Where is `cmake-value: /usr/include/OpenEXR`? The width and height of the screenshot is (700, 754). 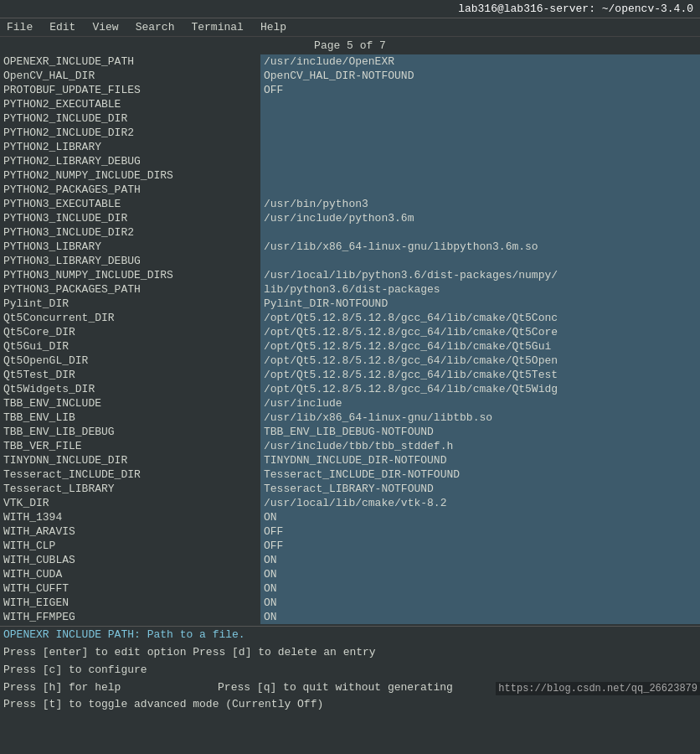 cmake-value: /usr/include/OpenEXR is located at coordinates (480, 62).